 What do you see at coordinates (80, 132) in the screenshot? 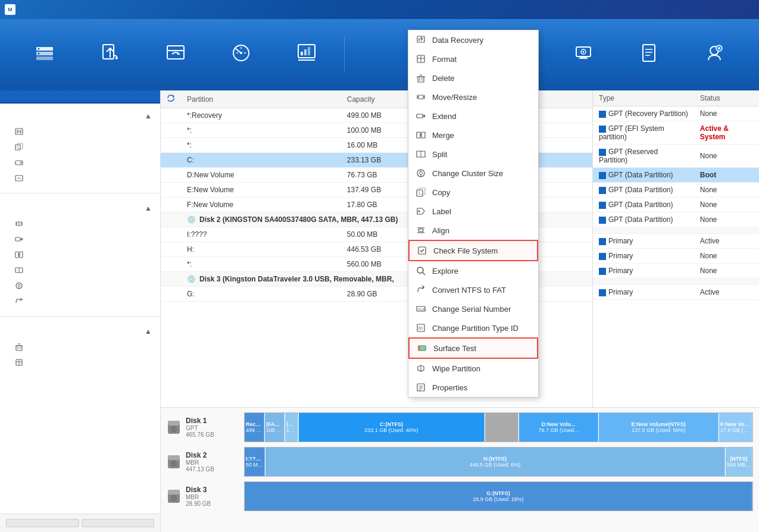
I see `sidebar-item-migrate-os` at bounding box center [80, 132].